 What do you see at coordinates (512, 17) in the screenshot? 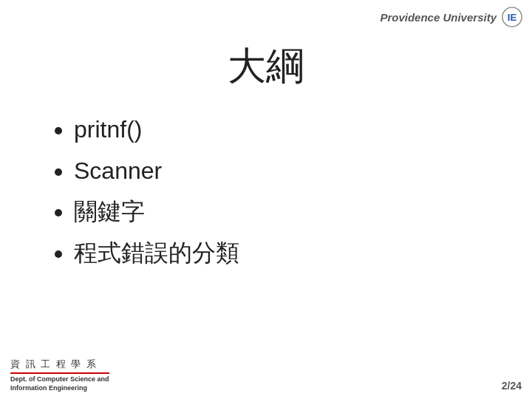
I see `ie-logo-icon: IE` at bounding box center [512, 17].